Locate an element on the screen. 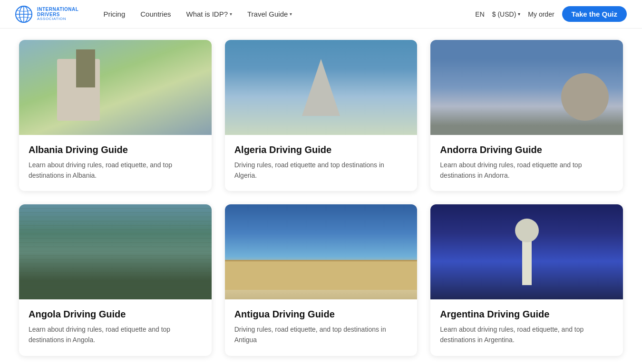 This screenshot has height=364, width=642. card-desc-angola: Learn about driving rules, road etiquett… is located at coordinates (115, 335).